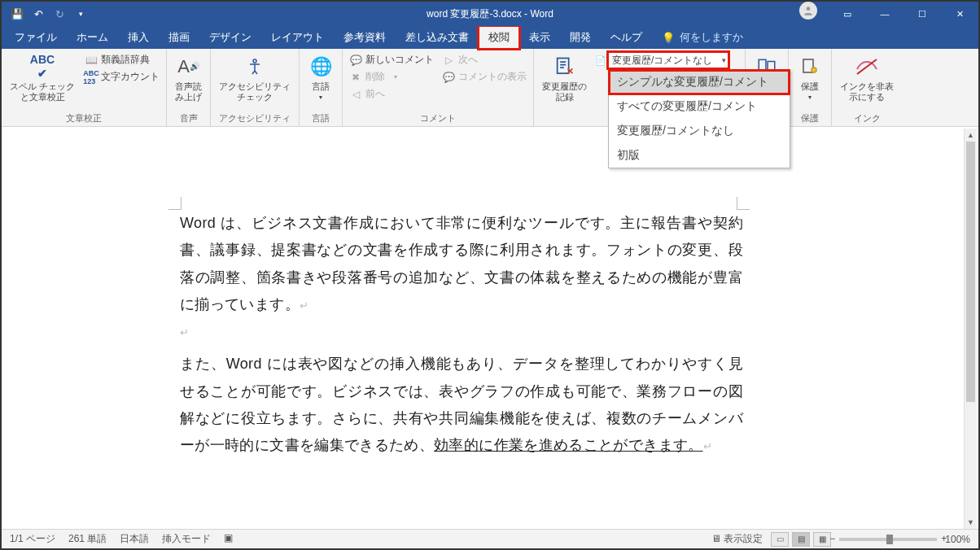 This screenshot has width=980, height=550. What do you see at coordinates (944, 539) in the screenshot?
I see `zoom-in-icon: +` at bounding box center [944, 539].